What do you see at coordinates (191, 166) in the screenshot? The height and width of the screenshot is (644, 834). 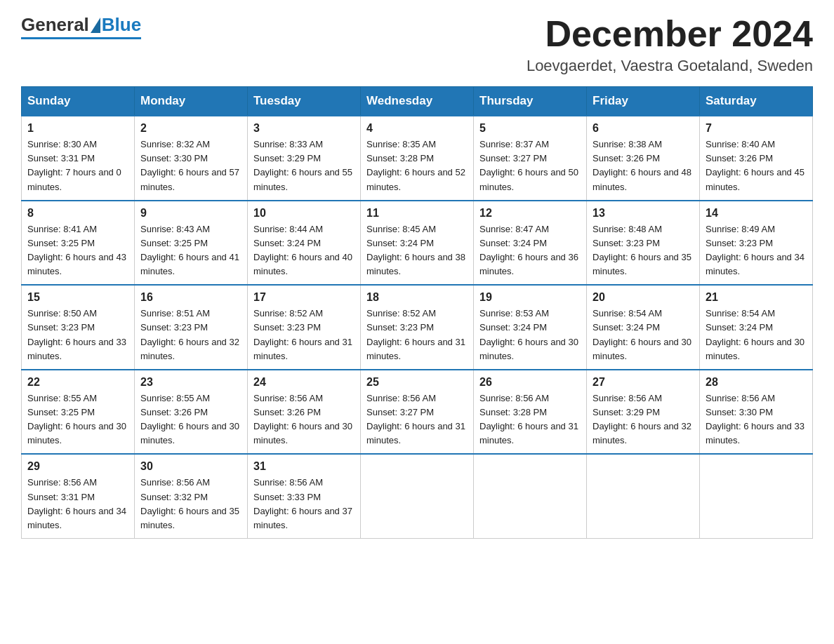 I see `day-info: Sunrise: 8:32 AMSunset: 3:30 PMDaylight:…` at bounding box center [191, 166].